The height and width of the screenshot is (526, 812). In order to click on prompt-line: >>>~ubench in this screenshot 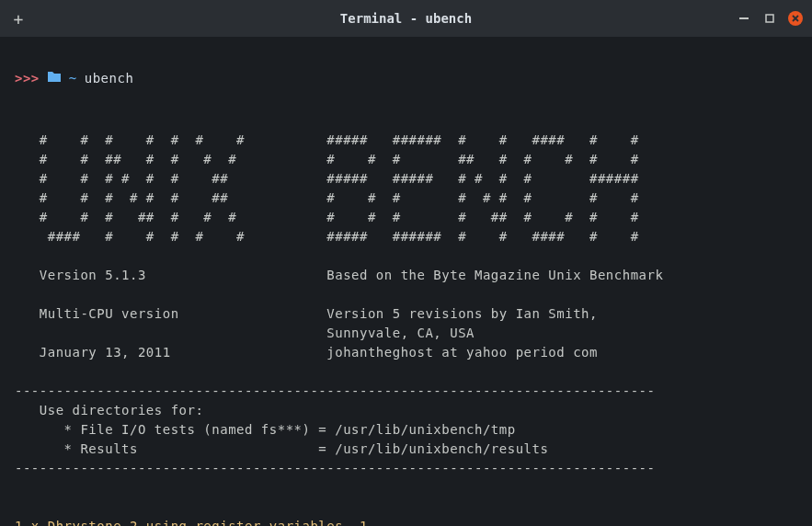, I will do `click(406, 79)`.